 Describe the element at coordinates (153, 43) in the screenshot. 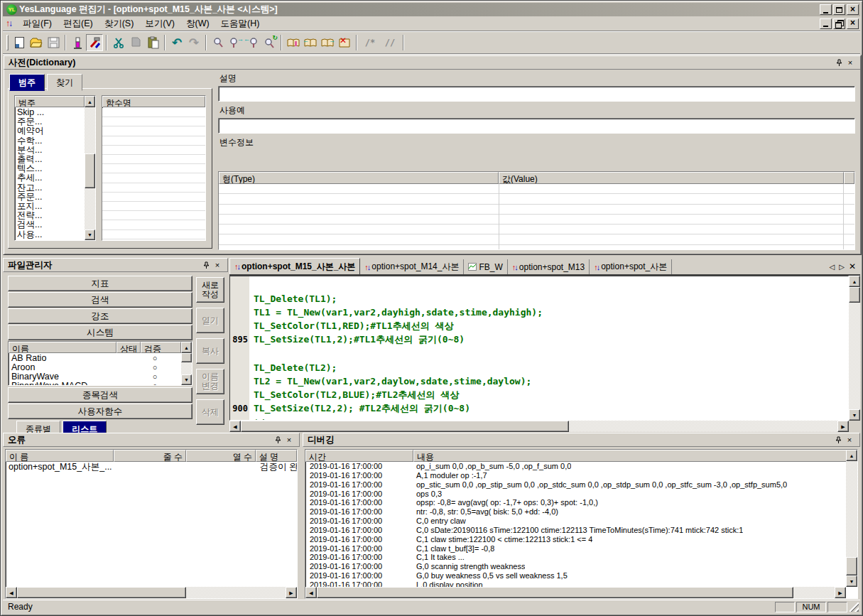

I see `paste-button` at that location.